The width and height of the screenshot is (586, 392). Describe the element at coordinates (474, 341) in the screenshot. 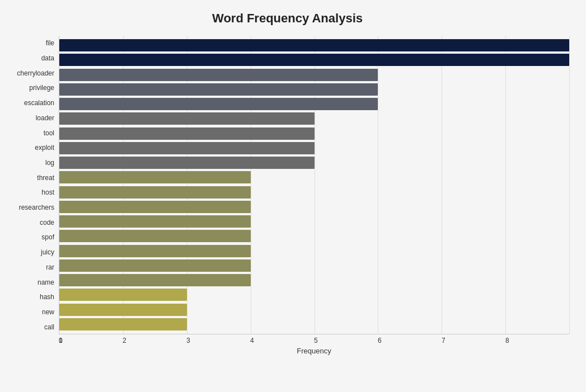

I see `x-tick: 7` at that location.